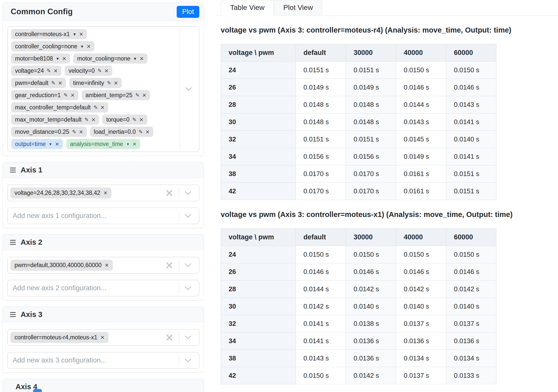 This screenshot has width=558, height=392. I want to click on tab-plot-view: Plot View, so click(298, 8).